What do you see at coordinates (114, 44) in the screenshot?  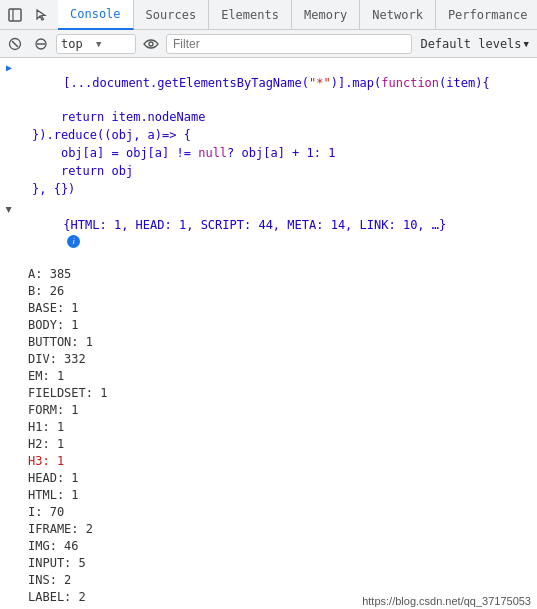 I see `context-arrow: ▼` at bounding box center [114, 44].